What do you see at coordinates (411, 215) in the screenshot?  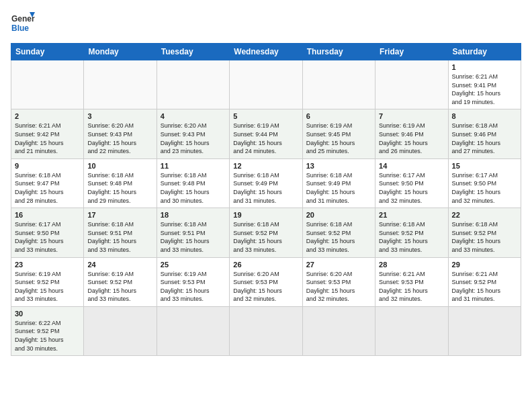 I see `day-number: 21` at bounding box center [411, 215].